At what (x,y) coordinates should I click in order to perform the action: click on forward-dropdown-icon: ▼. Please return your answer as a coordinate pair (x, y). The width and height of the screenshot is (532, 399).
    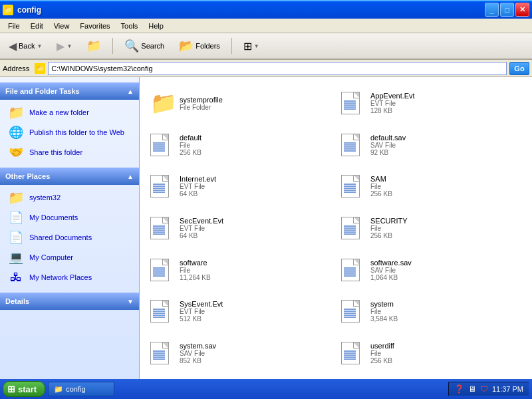
    Looking at the image, I should click on (69, 47).